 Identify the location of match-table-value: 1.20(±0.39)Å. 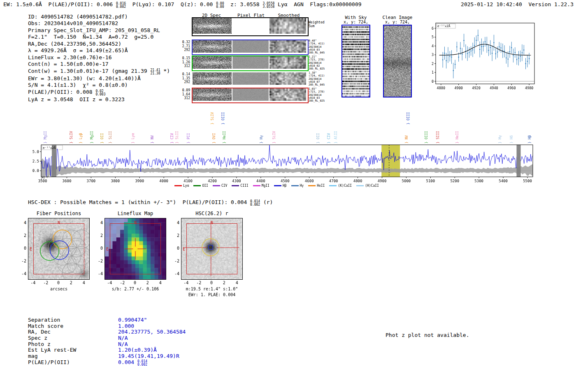
(137, 350).